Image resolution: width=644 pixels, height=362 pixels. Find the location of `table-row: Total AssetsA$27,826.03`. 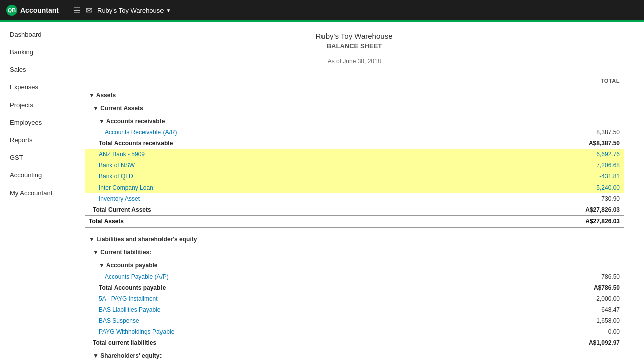

table-row: Total AssetsA$27,826.03 is located at coordinates (354, 222).